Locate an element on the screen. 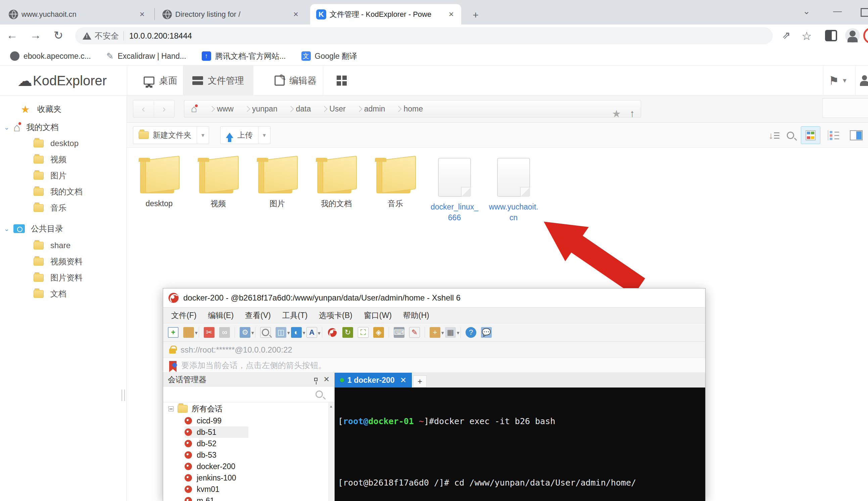  session-item: db-51 is located at coordinates (217, 432).